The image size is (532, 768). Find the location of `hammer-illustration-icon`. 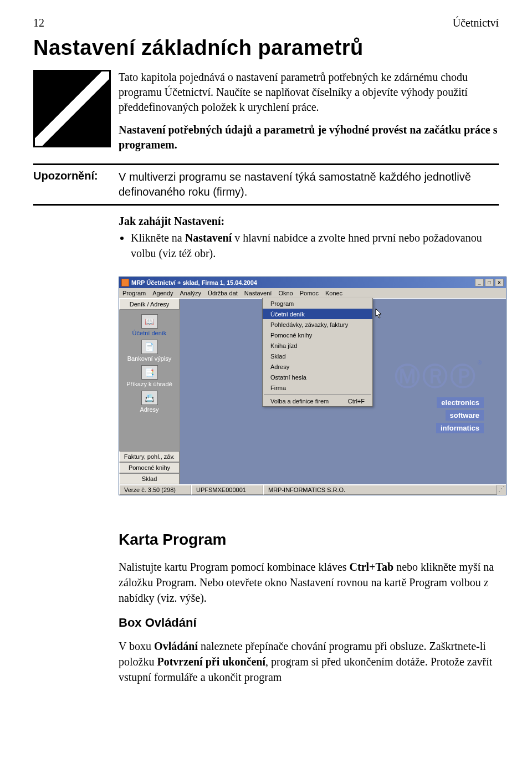

hammer-illustration-icon is located at coordinates (72, 109).